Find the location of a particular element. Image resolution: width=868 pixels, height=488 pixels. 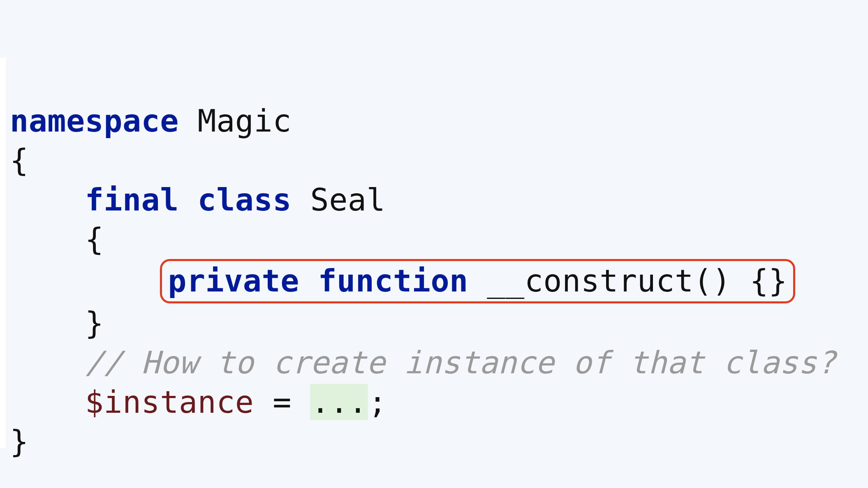

class-brace-close: } is located at coordinates (95, 323).